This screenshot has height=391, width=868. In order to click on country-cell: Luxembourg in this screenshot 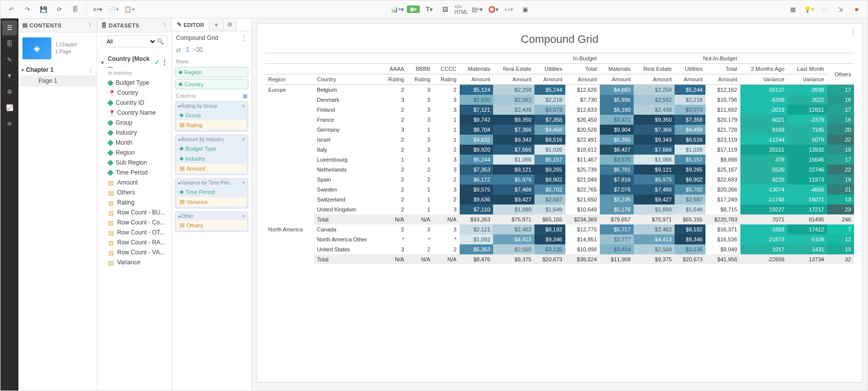, I will do `click(347, 160)`.